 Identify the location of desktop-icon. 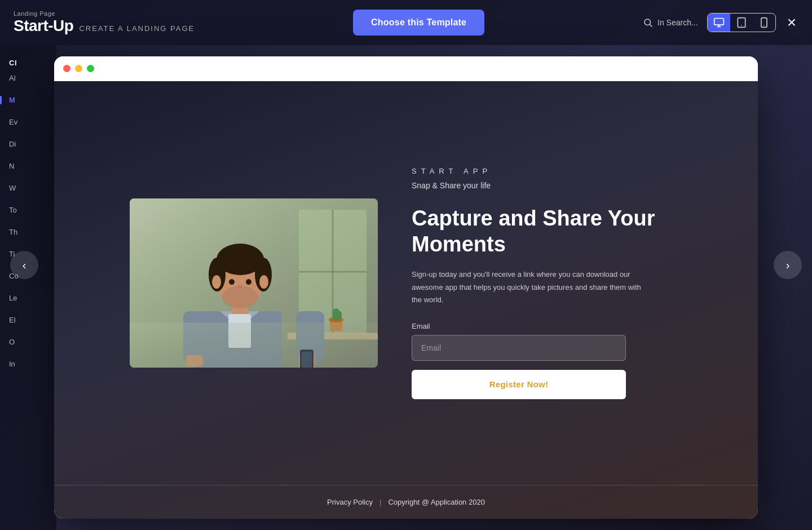
(719, 23).